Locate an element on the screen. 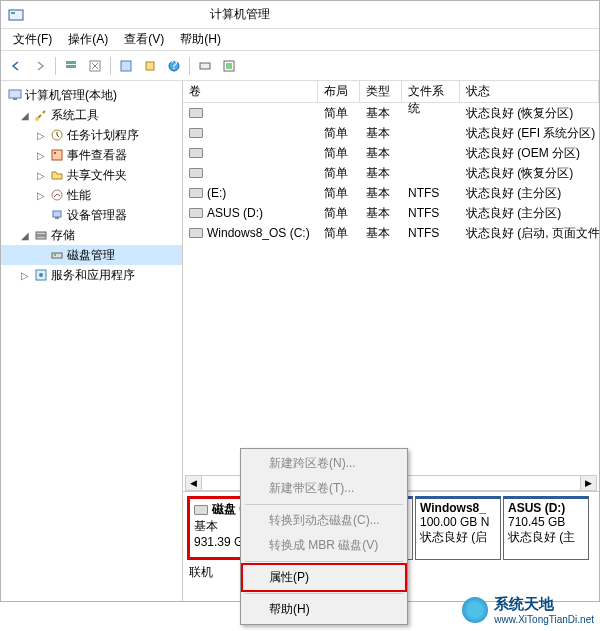 This screenshot has height=631, width=600. view-button is located at coordinates (71, 66).